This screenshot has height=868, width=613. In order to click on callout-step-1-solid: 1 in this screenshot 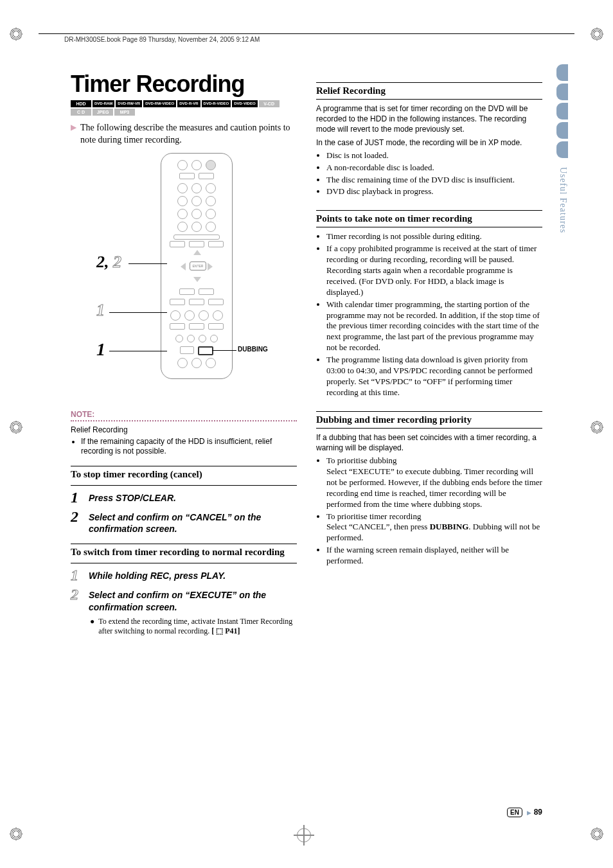, I will do `click(101, 350)`.